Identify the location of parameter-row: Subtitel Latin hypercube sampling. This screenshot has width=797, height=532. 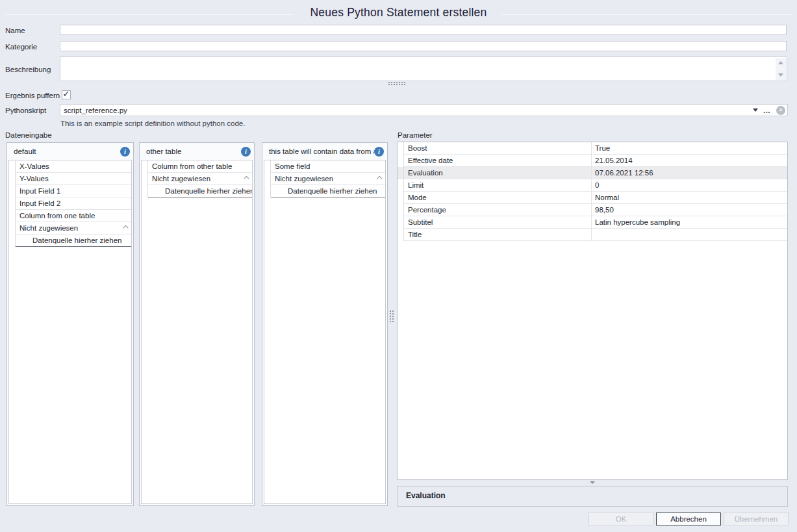
(592, 222).